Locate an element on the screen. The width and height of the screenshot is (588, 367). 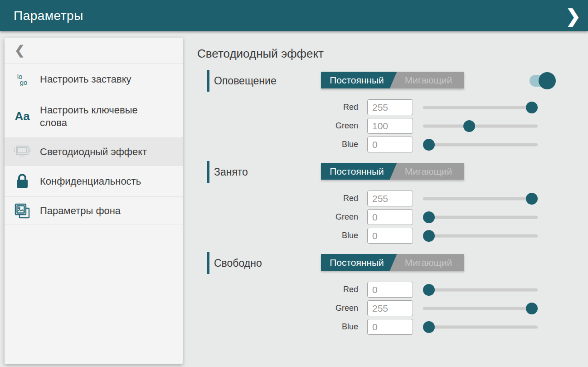
app-header: Параметры ❯ is located at coordinates (294, 15).